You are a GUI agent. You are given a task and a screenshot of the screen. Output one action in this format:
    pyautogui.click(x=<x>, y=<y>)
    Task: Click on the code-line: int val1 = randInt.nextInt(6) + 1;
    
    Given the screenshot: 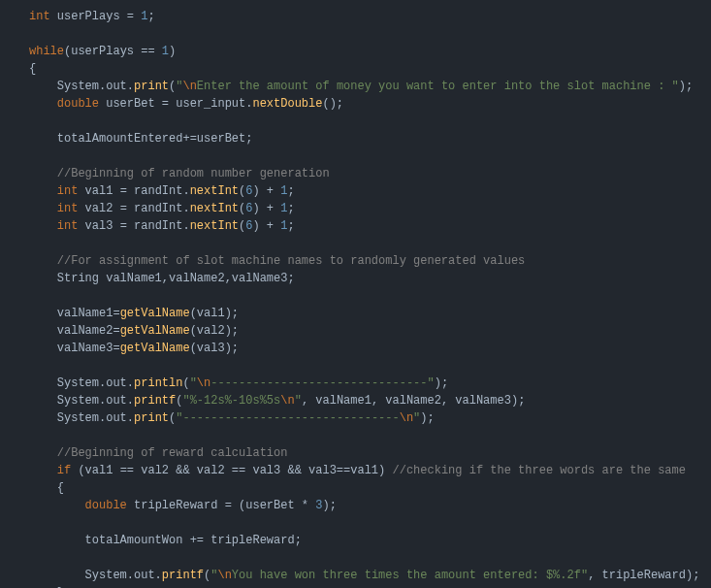 What is the action you would take?
    pyautogui.click(x=162, y=191)
    